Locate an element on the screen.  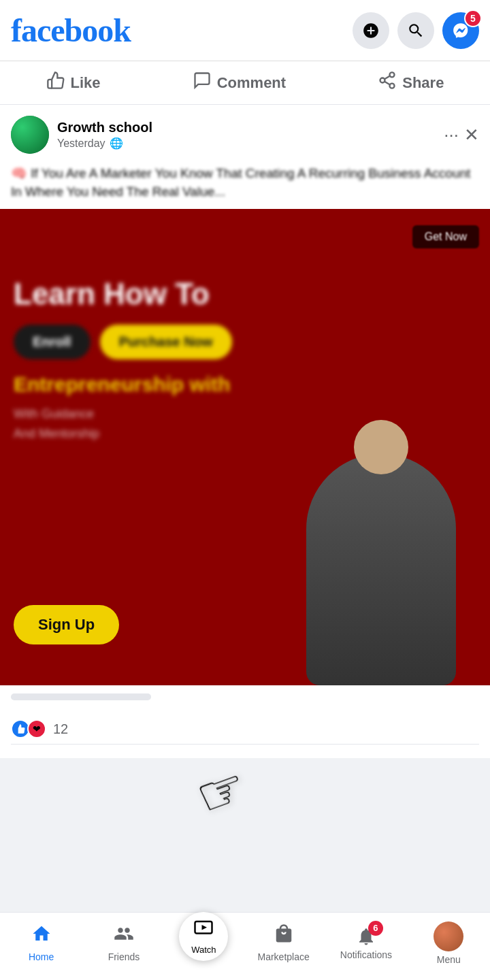
globe-icon: 🌐 is located at coordinates (116, 143).